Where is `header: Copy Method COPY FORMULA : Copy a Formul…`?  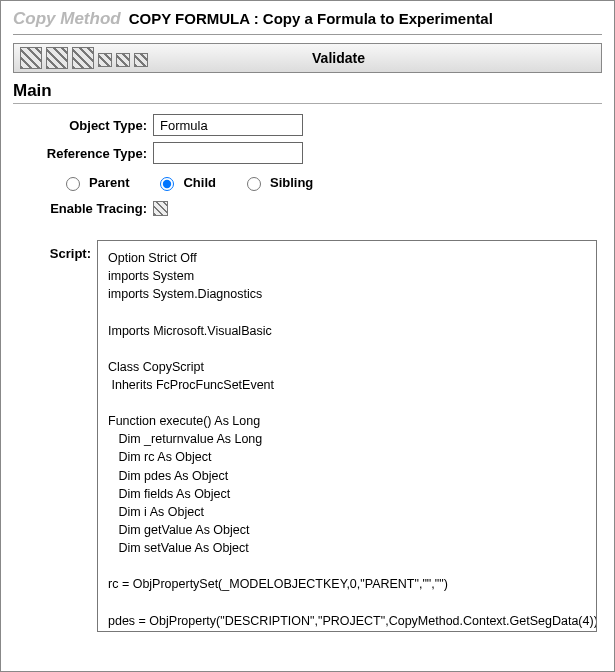 header: Copy Method COPY FORMULA : Copy a Formul… is located at coordinates (308, 20).